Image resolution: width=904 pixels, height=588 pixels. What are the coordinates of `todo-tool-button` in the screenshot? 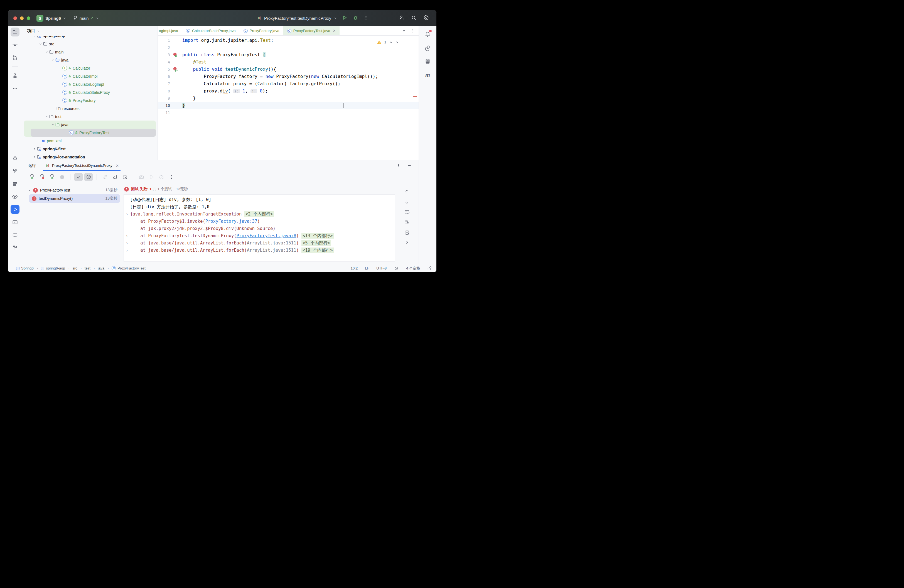 It's located at (15, 184).